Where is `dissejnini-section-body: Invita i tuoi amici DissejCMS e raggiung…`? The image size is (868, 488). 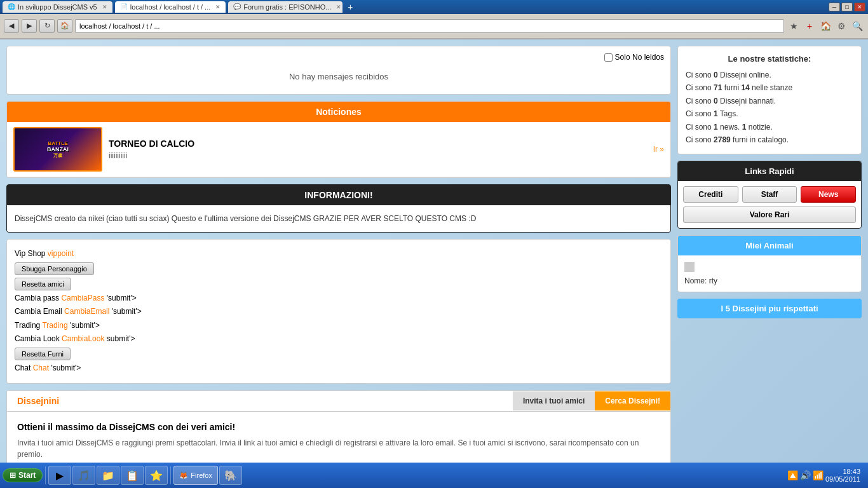
dissejnini-section-body: Invita i tuoi amici DissejCMS e raggiung… is located at coordinates (339, 449).